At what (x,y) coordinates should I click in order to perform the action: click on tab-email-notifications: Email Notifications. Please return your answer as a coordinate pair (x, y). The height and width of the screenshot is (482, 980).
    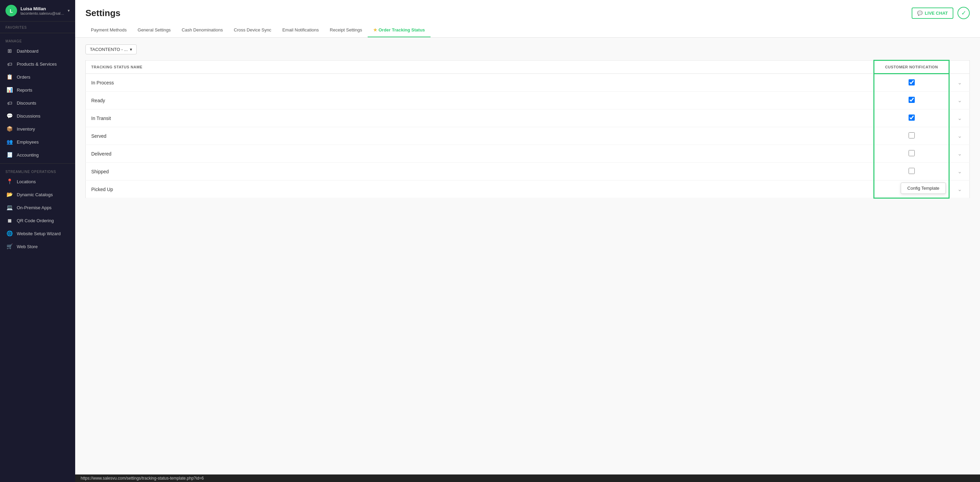
    Looking at the image, I should click on (301, 30).